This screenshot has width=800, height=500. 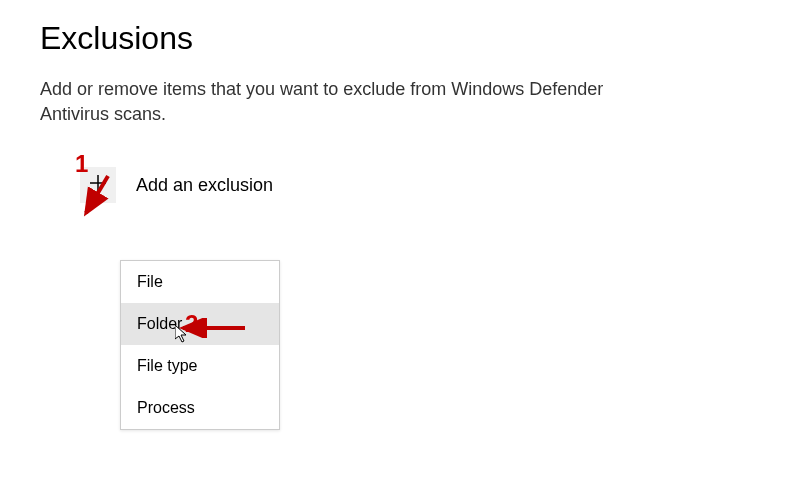 What do you see at coordinates (400, 185) in the screenshot?
I see `add-exclusion-row: Add an exclusion` at bounding box center [400, 185].